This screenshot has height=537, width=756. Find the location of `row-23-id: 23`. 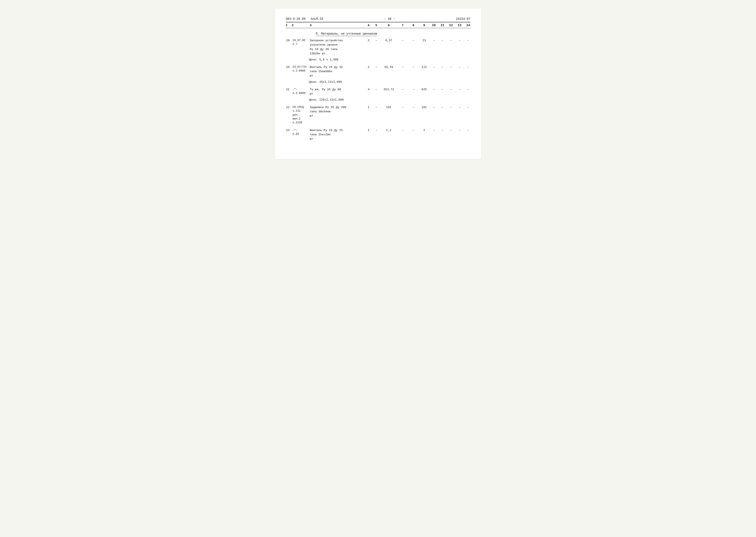

row-23-id: 23 is located at coordinates (289, 130).